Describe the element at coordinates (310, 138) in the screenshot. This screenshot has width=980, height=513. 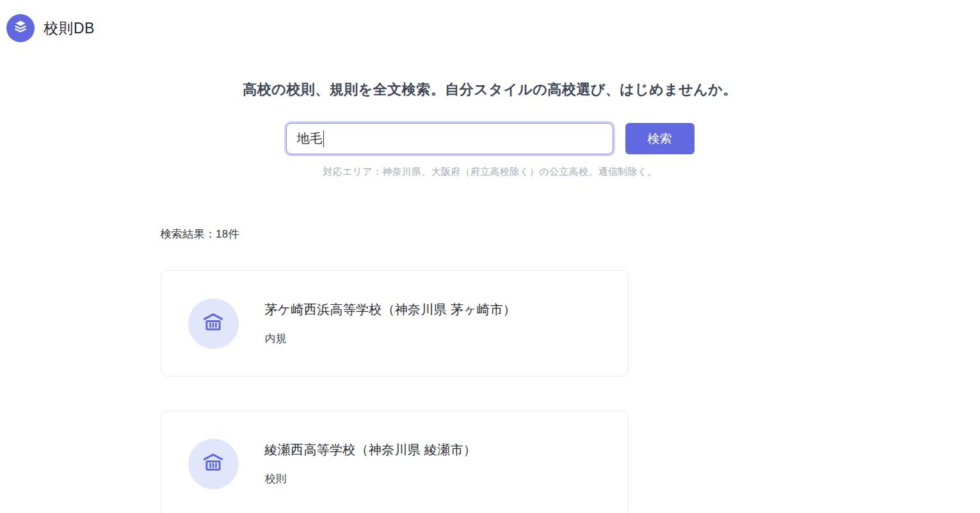
I see `search-input-value: 地毛` at that location.